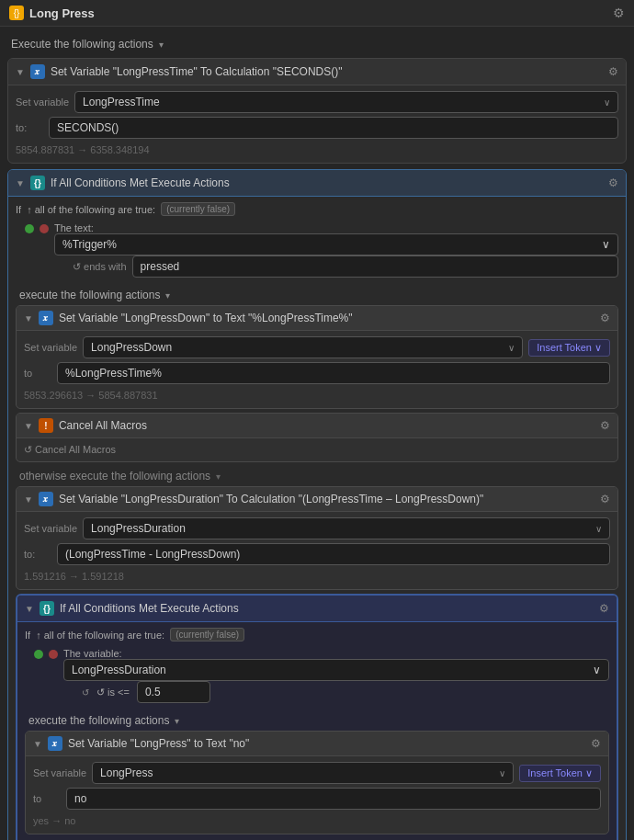  What do you see at coordinates (62, 13) in the screenshot?
I see `title-text: Long Press` at bounding box center [62, 13].